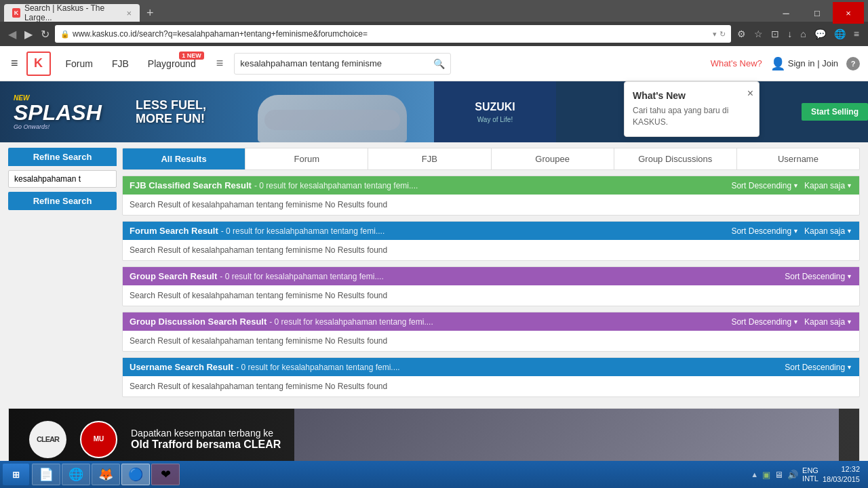 This screenshot has width=868, height=488. What do you see at coordinates (307, 159) in the screenshot?
I see `tab-forum: Forum` at bounding box center [307, 159].